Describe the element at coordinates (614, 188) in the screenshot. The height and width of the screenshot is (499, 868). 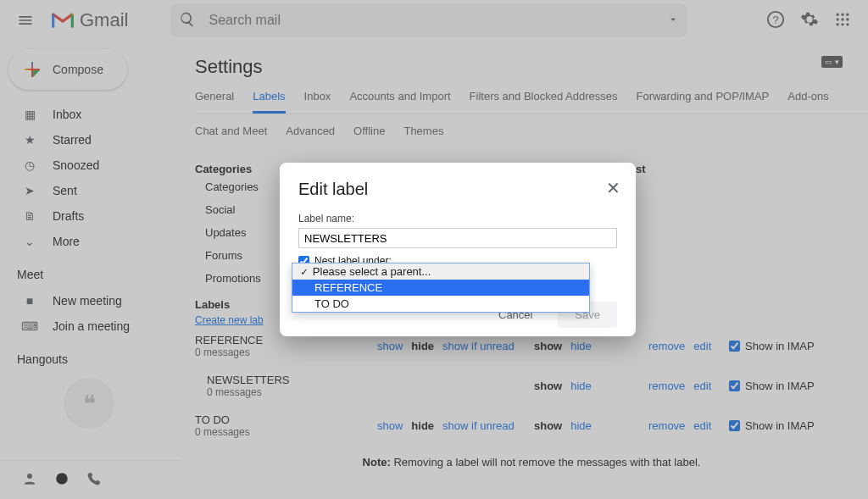
I see `close-icon: ✕` at that location.